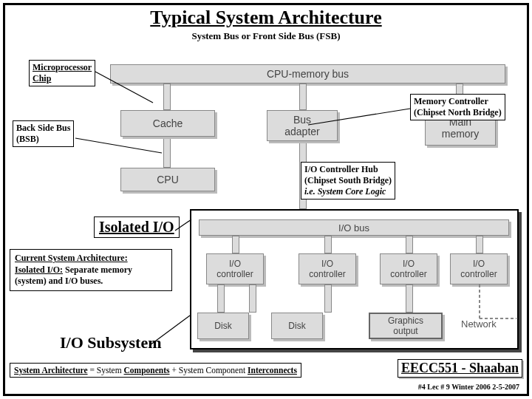 The image size is (532, 399). What do you see at coordinates (460, 368) in the screenshot?
I see `course-label: EECC551 - Shaaban` at bounding box center [460, 368].